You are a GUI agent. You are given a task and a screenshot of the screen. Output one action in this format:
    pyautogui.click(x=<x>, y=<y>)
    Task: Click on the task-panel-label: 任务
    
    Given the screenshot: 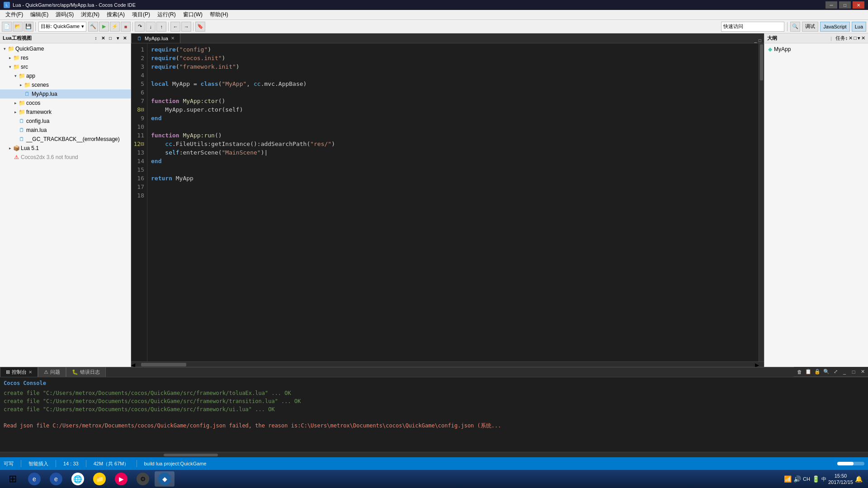 What is the action you would take?
    pyautogui.click(x=840, y=38)
    